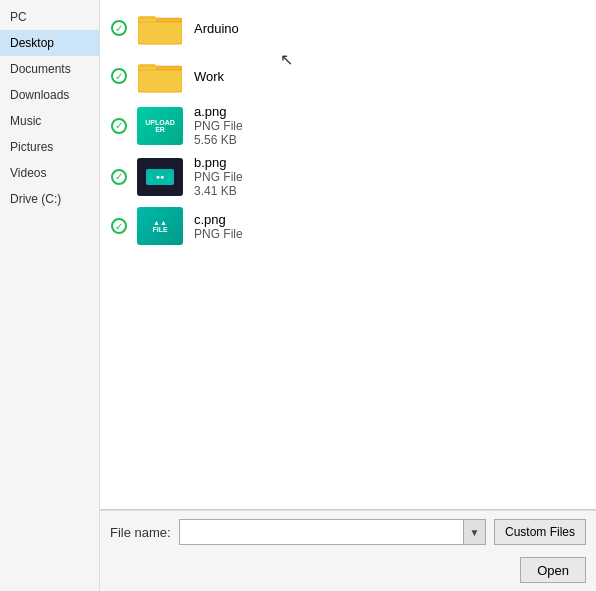 Image resolution: width=596 pixels, height=591 pixels. I want to click on sidebar-item-videos: Videos, so click(50, 173).